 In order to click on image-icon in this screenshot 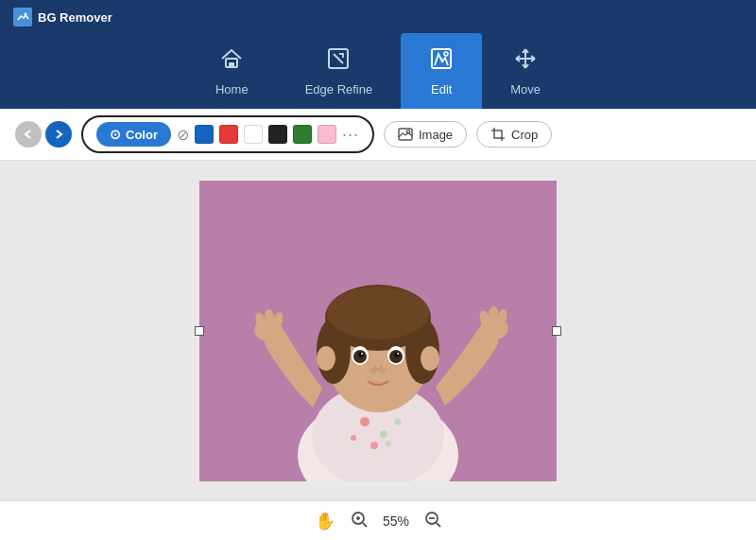, I will do `click(405, 134)`.